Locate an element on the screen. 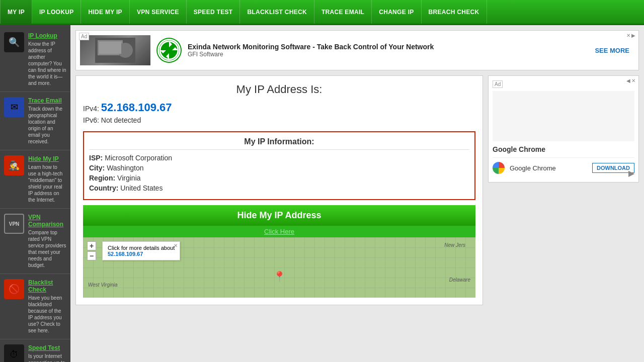 This screenshot has width=644, height=362. ad-close-x: ✕ is located at coordinates (628, 35).